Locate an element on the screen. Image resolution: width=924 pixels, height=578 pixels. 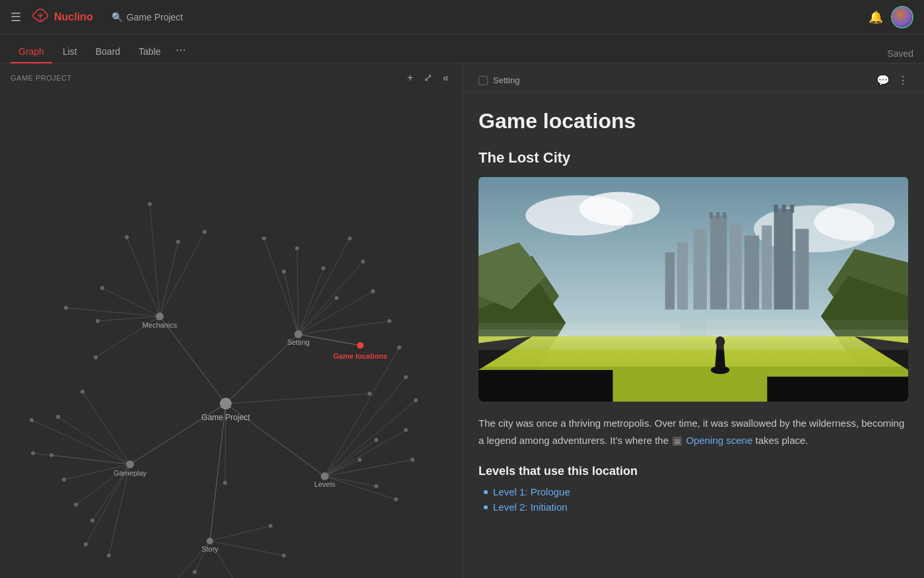
doc-levels-heading: Levels that use this location is located at coordinates (693, 472).